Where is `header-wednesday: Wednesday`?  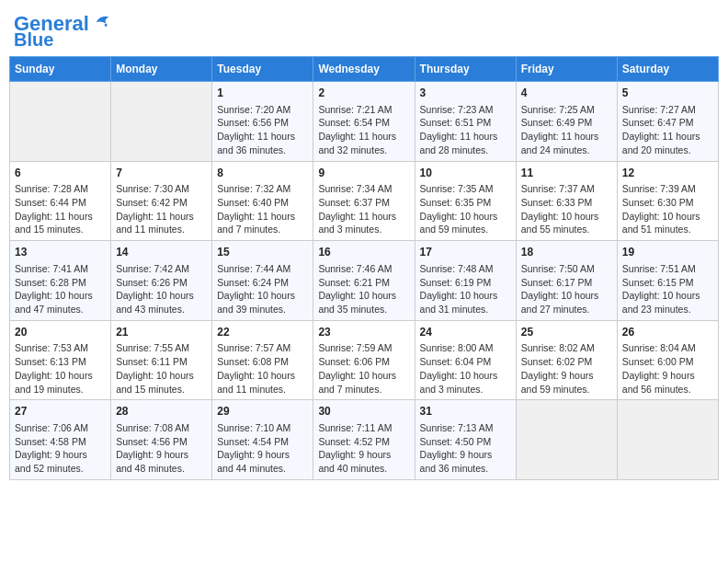
header-wednesday: Wednesday is located at coordinates (364, 70).